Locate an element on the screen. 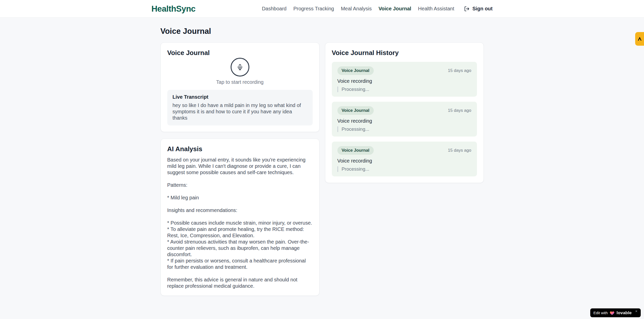  nav-item-health-assistant: Health Assistant is located at coordinates (436, 9).